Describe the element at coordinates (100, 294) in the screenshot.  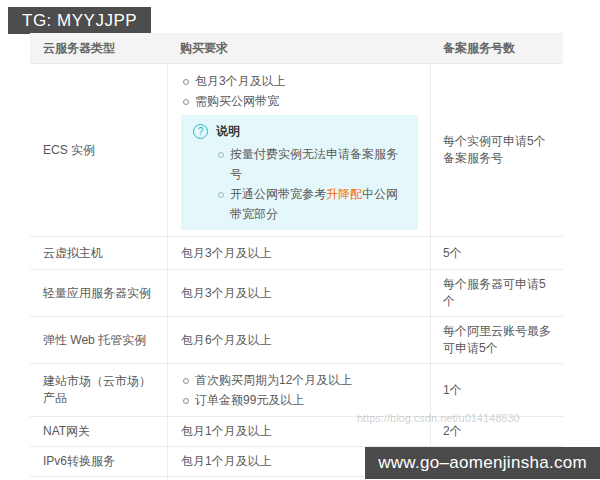
I see `server-type-label: 轻量应用服务器实例` at that location.